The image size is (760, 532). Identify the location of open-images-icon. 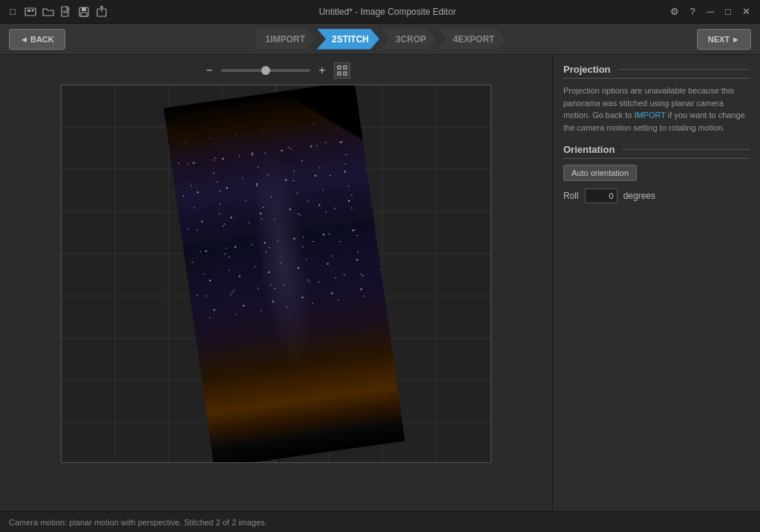
(30, 12).